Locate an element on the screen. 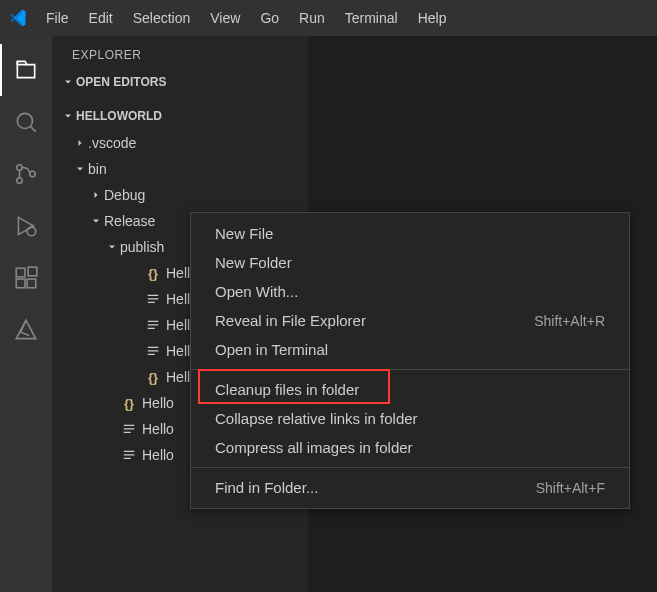 The width and height of the screenshot is (657, 592). tree-folder-bin: bin is located at coordinates (180, 169).